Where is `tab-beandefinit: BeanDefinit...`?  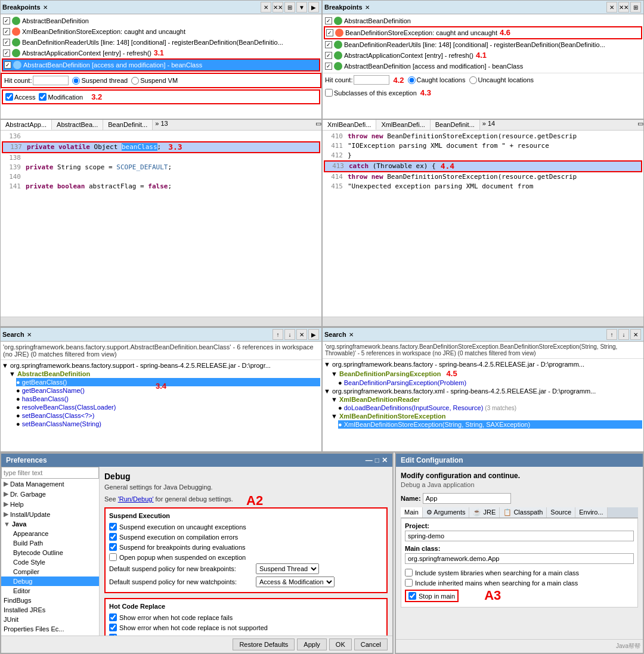
tab-beandefinit: BeanDefinit... is located at coordinates (128, 125).